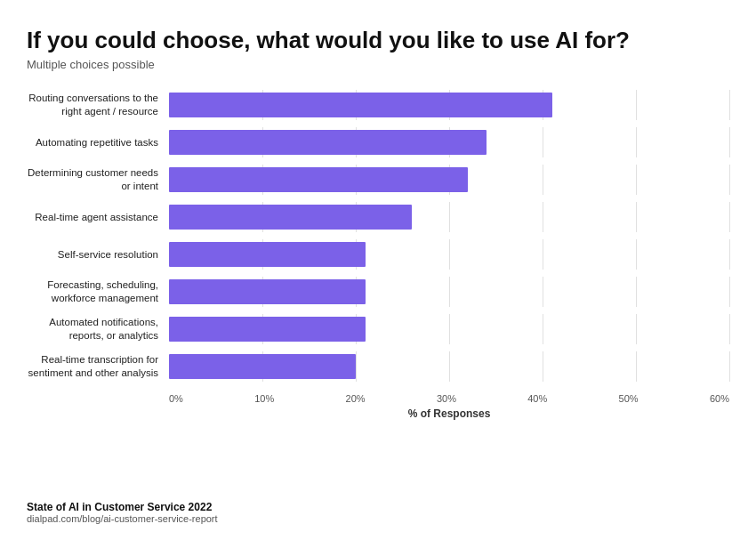 This screenshot has width=756, height=540. Describe the element at coordinates (378, 414) in the screenshot. I see `x-axis-title: % of Responses` at that location.